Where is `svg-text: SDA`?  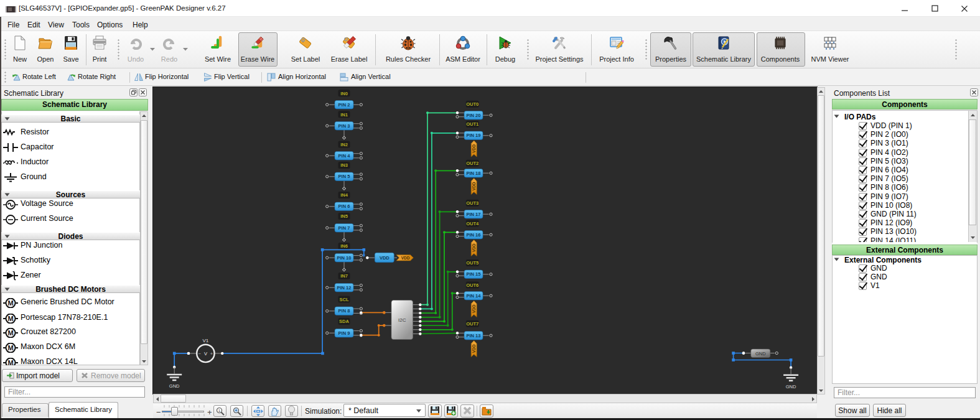 svg-text: SDA is located at coordinates (344, 321).